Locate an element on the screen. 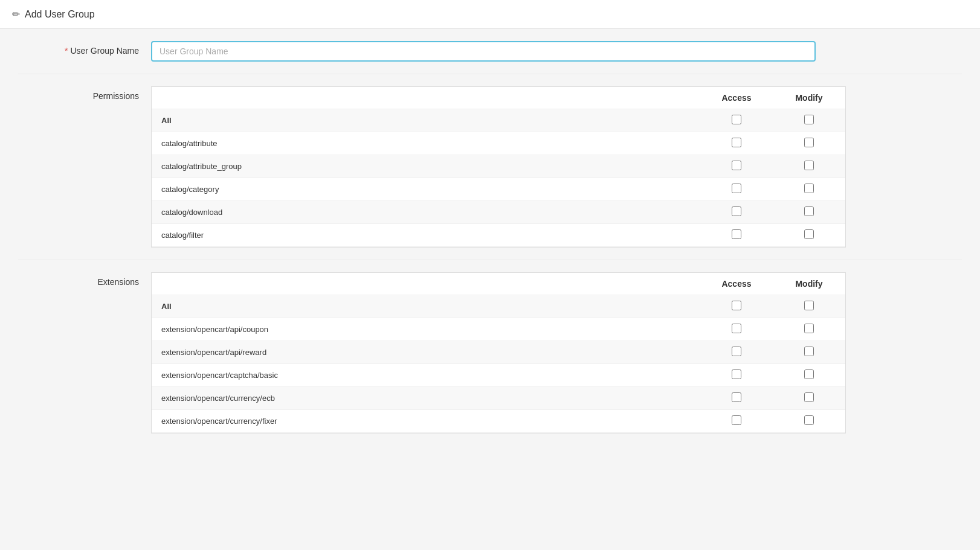 The width and height of the screenshot is (980, 550). table-row: catalog/category is located at coordinates (498, 190).